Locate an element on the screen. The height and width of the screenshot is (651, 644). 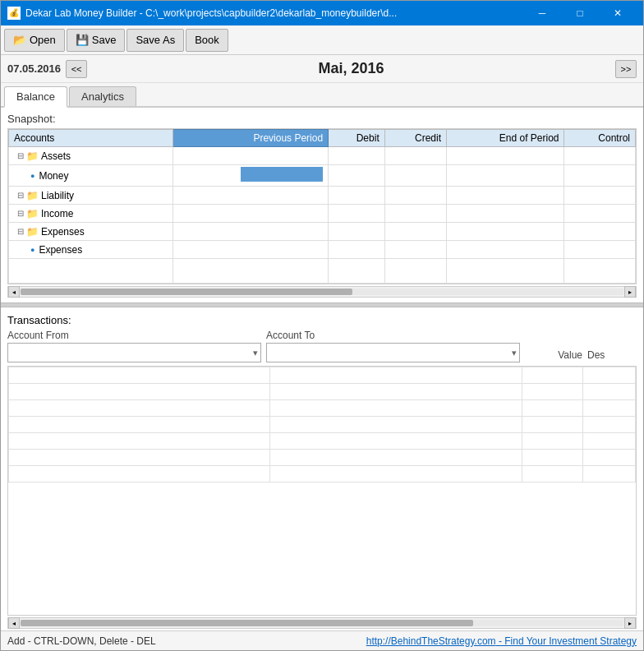
account-from-select is located at coordinates (135, 353).